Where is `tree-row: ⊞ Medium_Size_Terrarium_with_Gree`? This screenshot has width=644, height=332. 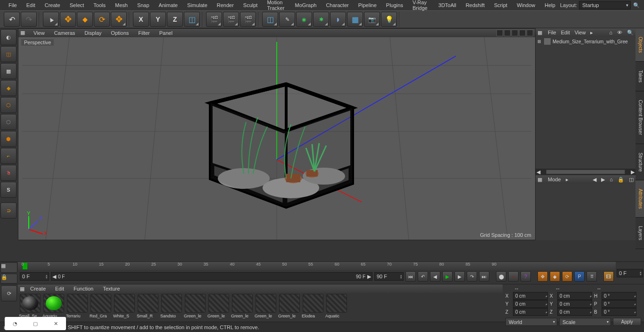 tree-row: ⊞ Medium_Size_Terrarium_with_Gree is located at coordinates (586, 41).